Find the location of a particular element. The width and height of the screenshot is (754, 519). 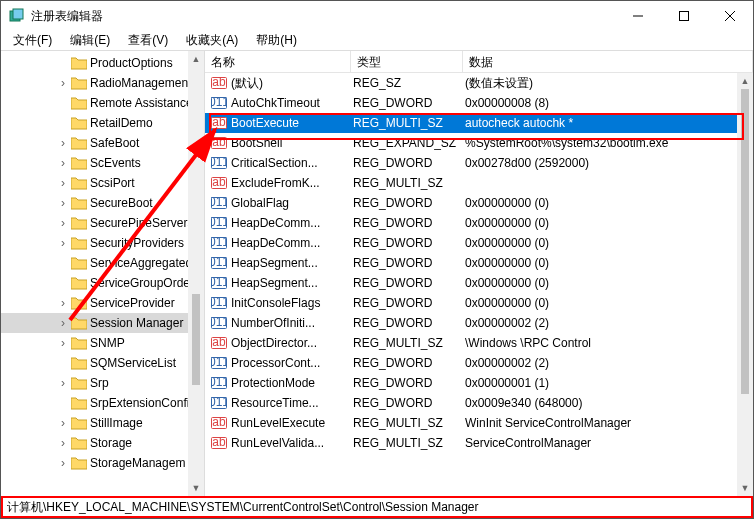

value-name: ProcessorCont... is located at coordinates (292, 363).